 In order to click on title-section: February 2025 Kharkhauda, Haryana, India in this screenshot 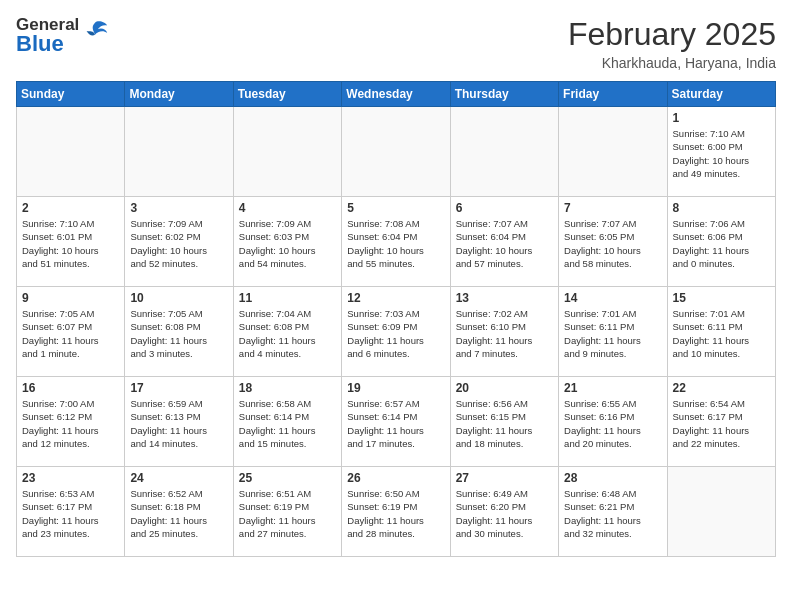, I will do `click(672, 44)`.